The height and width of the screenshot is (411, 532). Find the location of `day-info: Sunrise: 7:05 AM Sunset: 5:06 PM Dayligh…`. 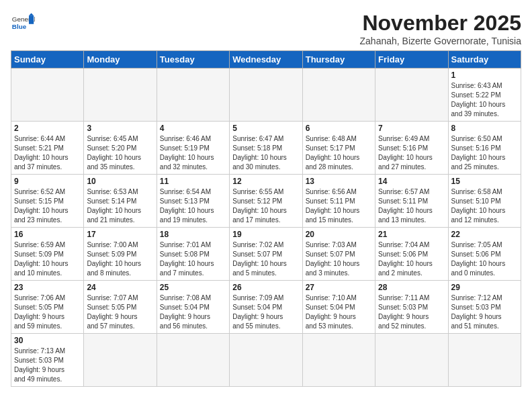

day-info: Sunrise: 7:05 AM Sunset: 5:06 PM Dayligh… is located at coordinates (485, 259).